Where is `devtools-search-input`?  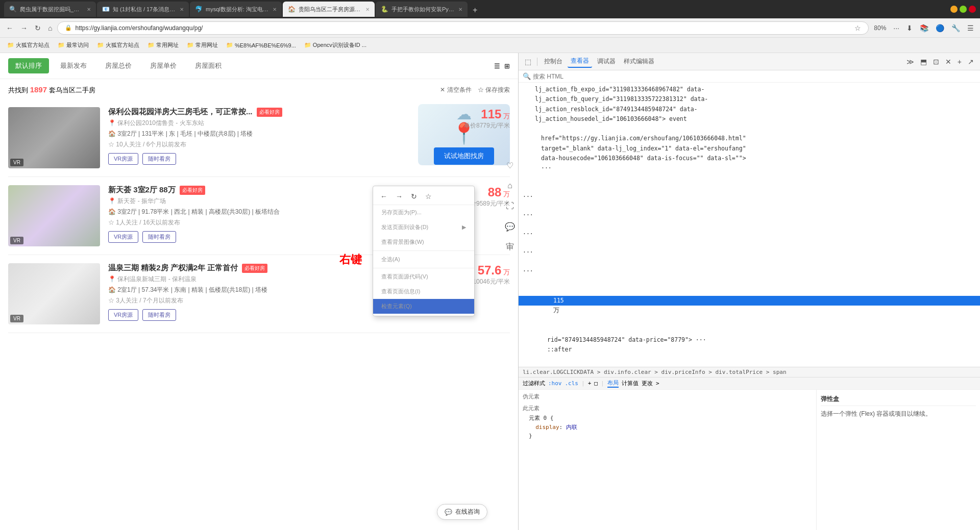 devtools-search-input is located at coordinates (754, 77).